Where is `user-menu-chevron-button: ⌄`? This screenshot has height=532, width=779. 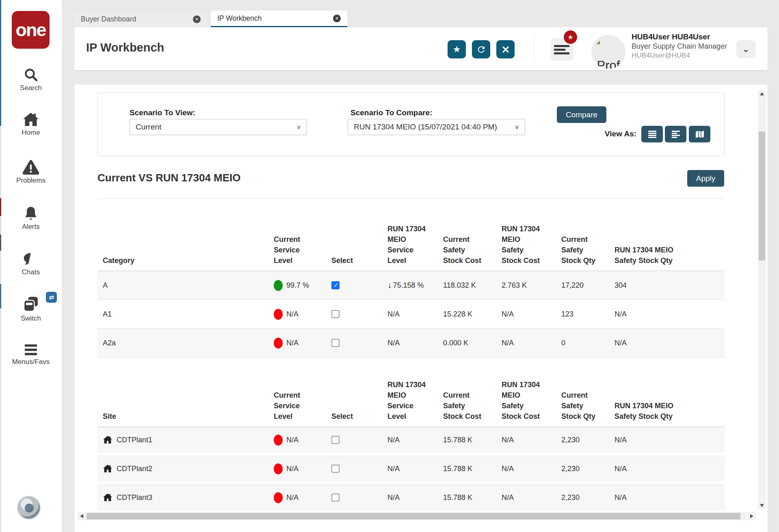 user-menu-chevron-button: ⌄ is located at coordinates (746, 49).